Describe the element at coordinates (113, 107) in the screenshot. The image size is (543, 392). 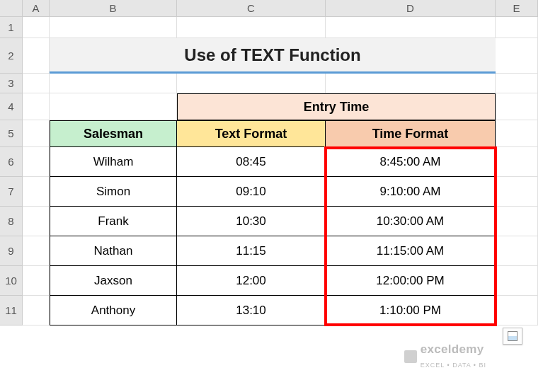
I see `cell-B4` at that location.